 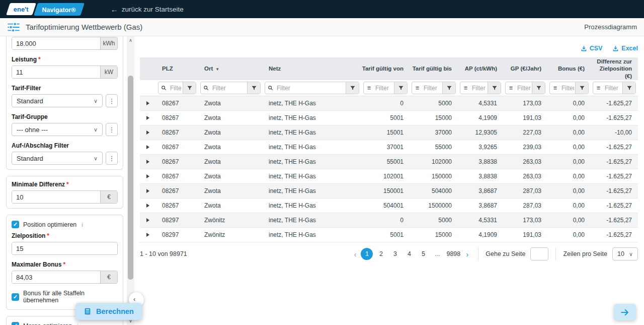 What do you see at coordinates (355, 254) in the screenshot?
I see `previous-page-button: ‹` at bounding box center [355, 254].